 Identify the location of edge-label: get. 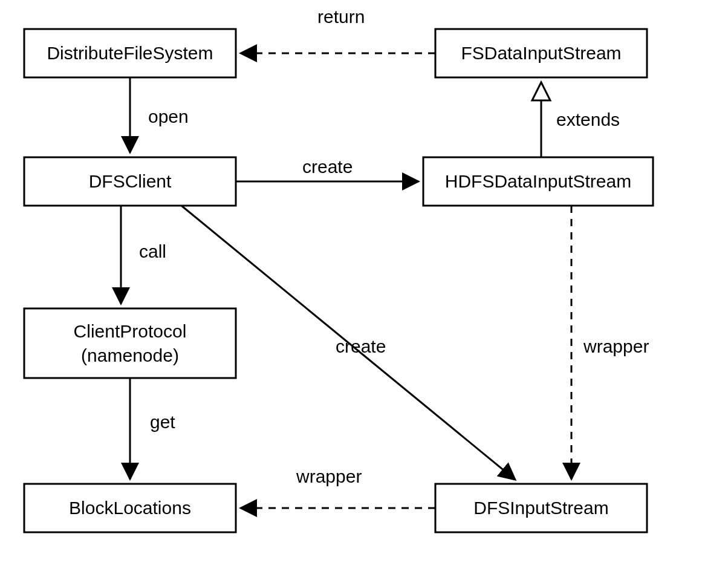
(163, 422).